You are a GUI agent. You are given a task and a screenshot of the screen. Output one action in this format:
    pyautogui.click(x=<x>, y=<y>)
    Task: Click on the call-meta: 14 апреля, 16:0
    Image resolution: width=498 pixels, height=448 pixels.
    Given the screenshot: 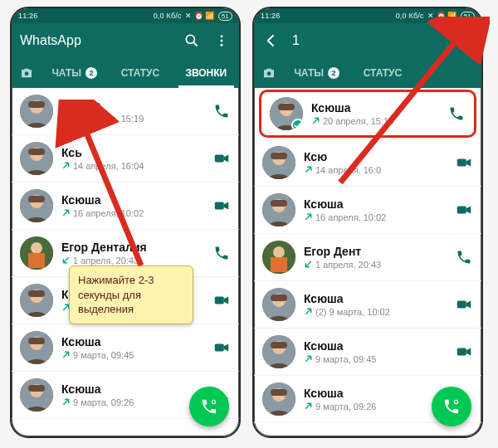 What is the action you would take?
    pyautogui.click(x=375, y=171)
    